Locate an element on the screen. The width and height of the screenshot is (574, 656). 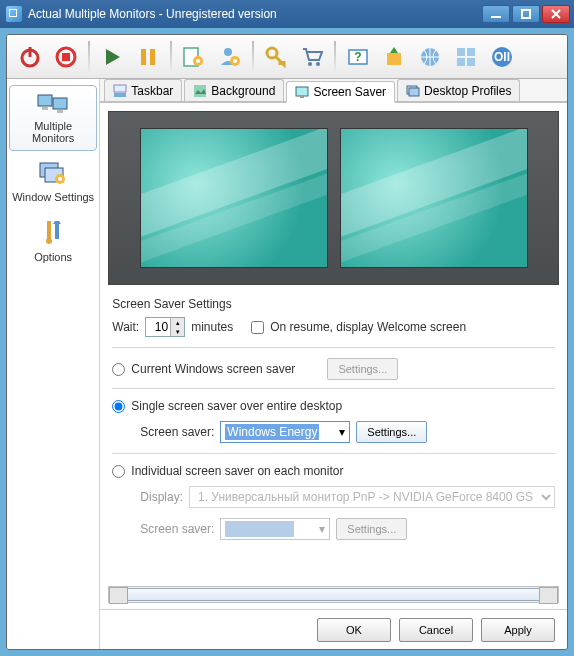
user-gear-icon is located at coordinates (230, 57).